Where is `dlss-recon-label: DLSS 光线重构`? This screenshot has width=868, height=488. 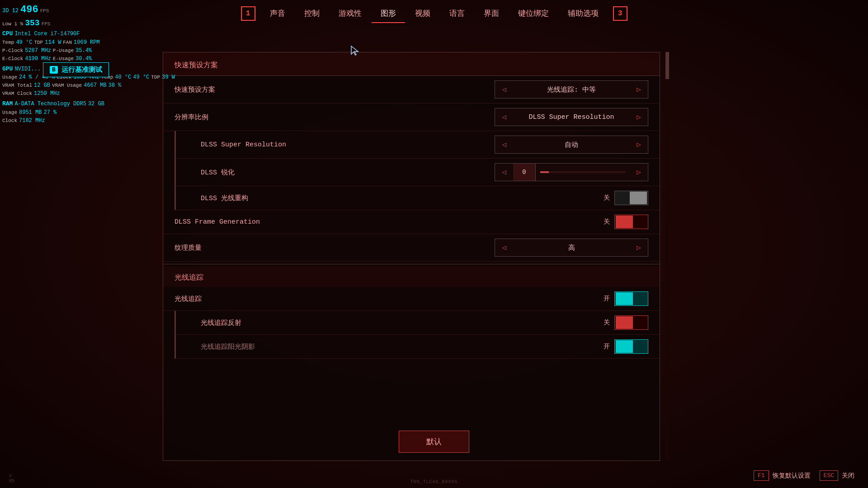
dlss-recon-label: DLSS 光线重构 is located at coordinates (224, 198).